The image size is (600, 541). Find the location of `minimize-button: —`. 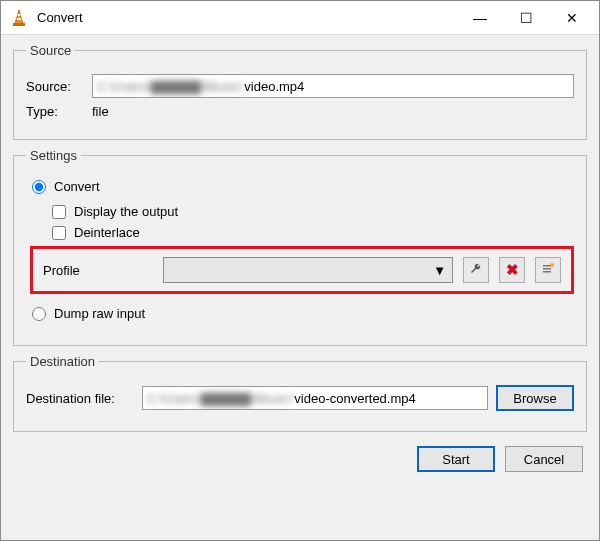

minimize-button: — is located at coordinates (480, 18).